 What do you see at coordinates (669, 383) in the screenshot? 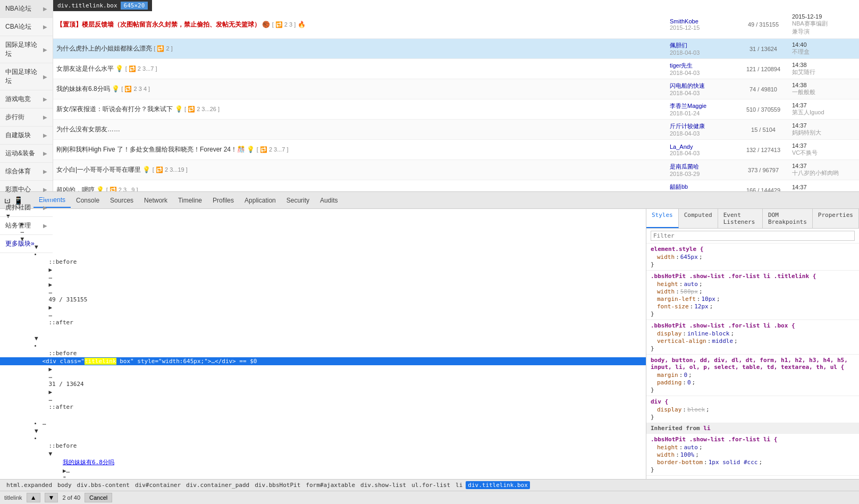
I see `styles-property: padding` at bounding box center [669, 383].